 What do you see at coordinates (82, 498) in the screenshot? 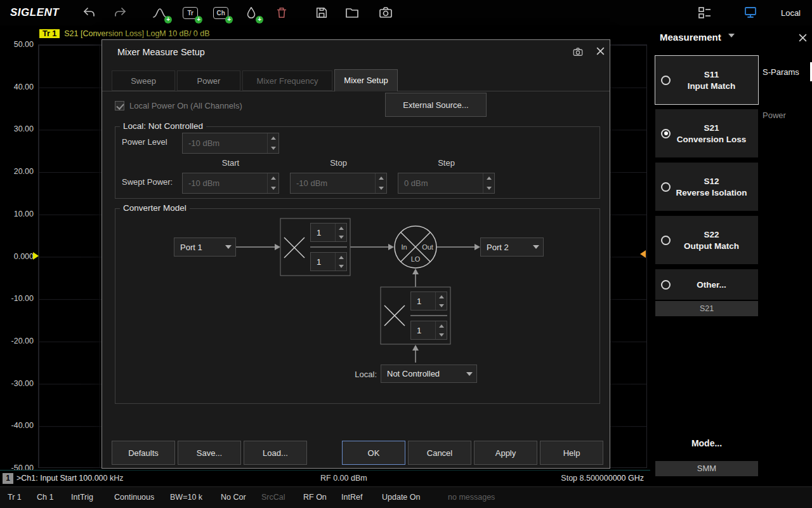
I see `status-trigger: IntTrig` at bounding box center [82, 498].